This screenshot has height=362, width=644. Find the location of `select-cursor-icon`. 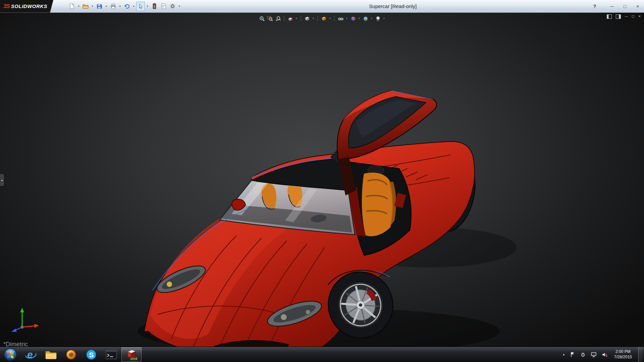

select-cursor-icon is located at coordinates (141, 6).